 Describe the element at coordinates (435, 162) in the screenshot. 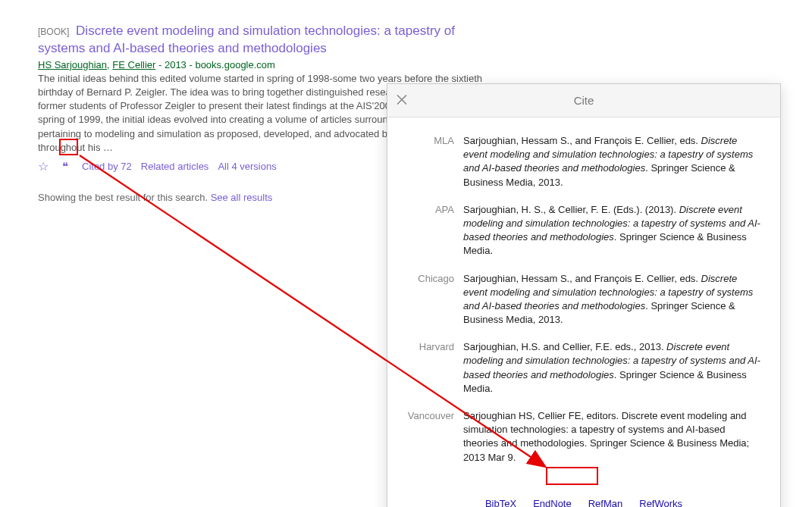

I see `cite-style-label: MLA` at that location.